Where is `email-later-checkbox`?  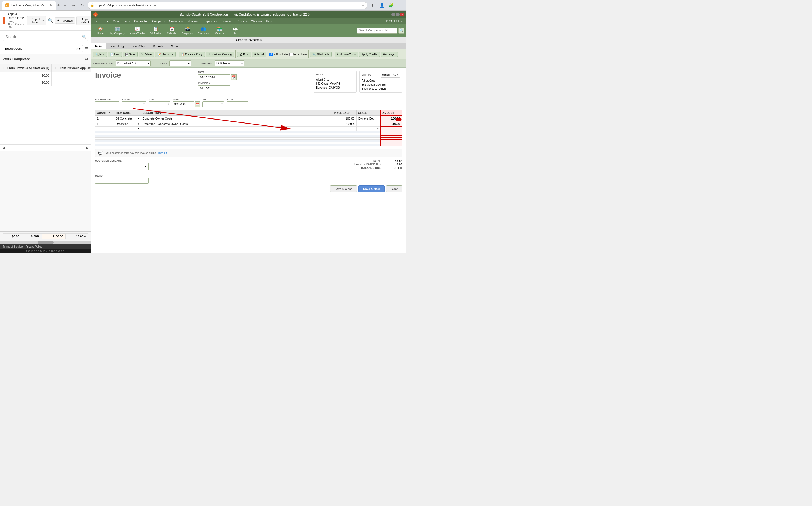
email-later-checkbox is located at coordinates (291, 54).